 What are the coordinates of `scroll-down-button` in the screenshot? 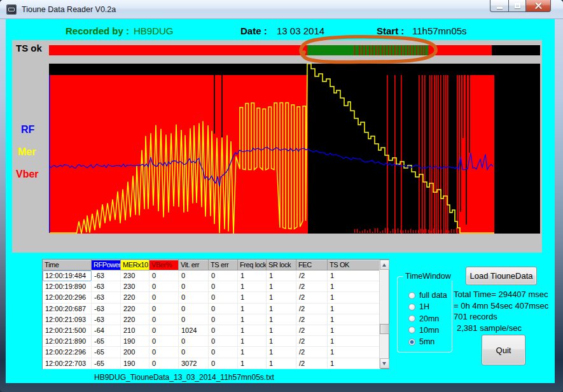 It's located at (384, 363).